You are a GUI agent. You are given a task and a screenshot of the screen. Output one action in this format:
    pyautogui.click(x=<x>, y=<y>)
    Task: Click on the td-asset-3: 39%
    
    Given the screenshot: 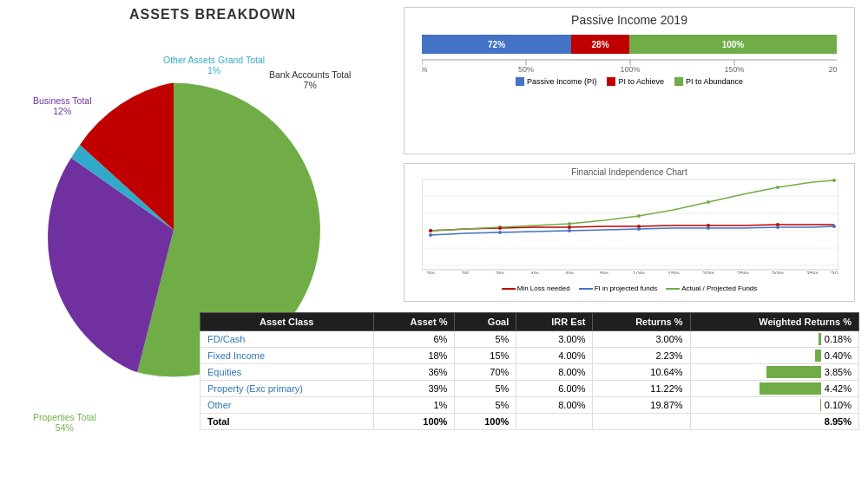 What is the action you would take?
    pyautogui.click(x=414, y=389)
    